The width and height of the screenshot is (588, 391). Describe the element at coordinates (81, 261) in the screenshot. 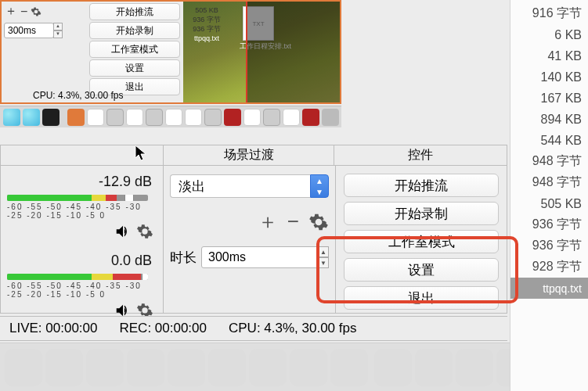

I see `db-label: 0.0 dB` at that location.